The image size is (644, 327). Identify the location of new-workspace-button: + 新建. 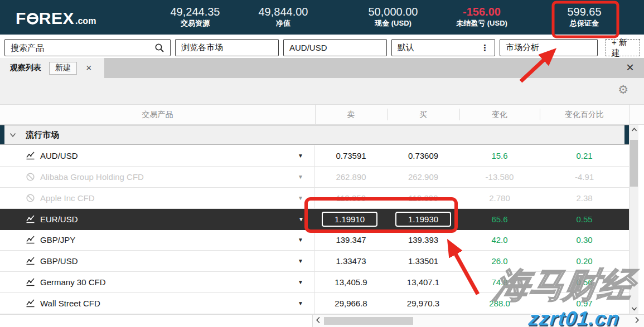
(623, 48).